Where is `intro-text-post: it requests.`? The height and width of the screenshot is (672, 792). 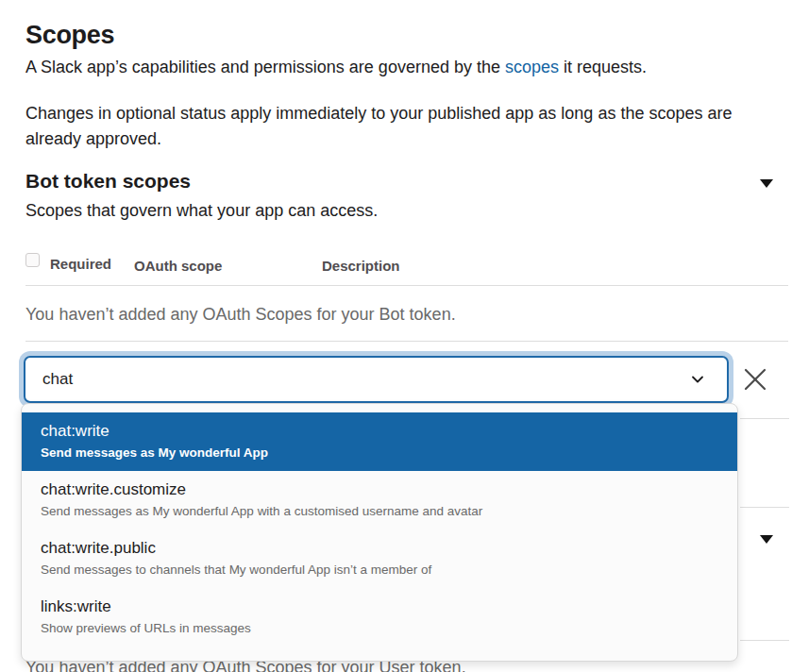
intro-text-post: it requests. is located at coordinates (602, 67).